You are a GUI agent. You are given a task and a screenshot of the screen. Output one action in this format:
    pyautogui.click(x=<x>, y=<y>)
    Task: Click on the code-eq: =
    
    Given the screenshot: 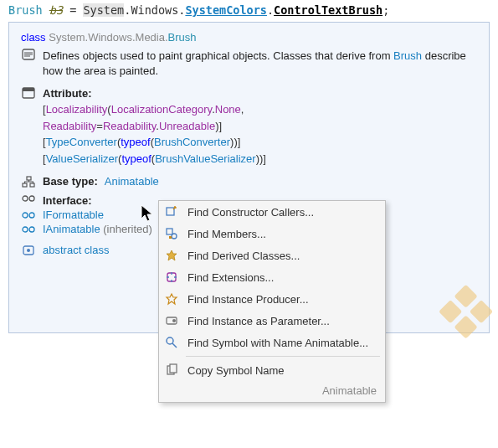 What is the action you would take?
    pyautogui.click(x=73, y=10)
    